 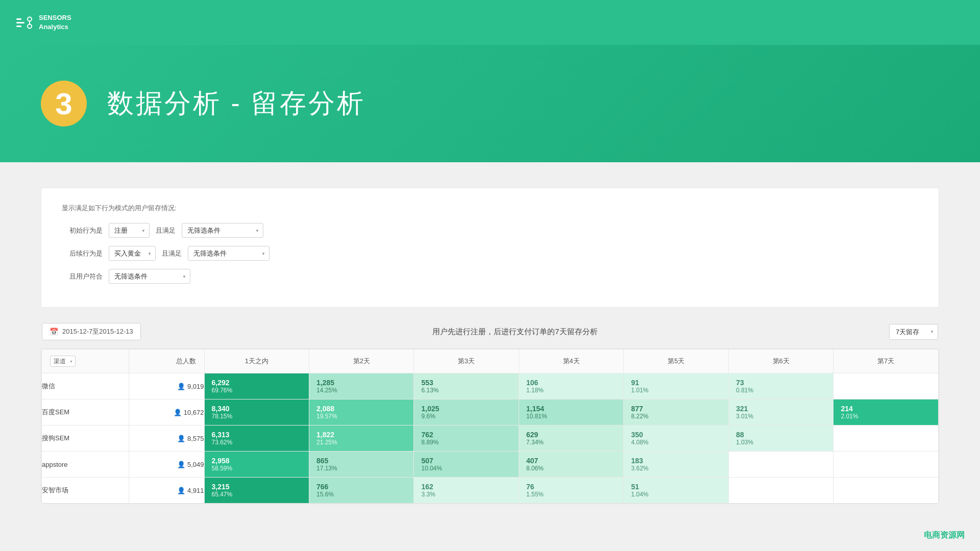 What do you see at coordinates (229, 253) in the screenshot?
I see `followup-condition-select: 无筛选条件` at bounding box center [229, 253].